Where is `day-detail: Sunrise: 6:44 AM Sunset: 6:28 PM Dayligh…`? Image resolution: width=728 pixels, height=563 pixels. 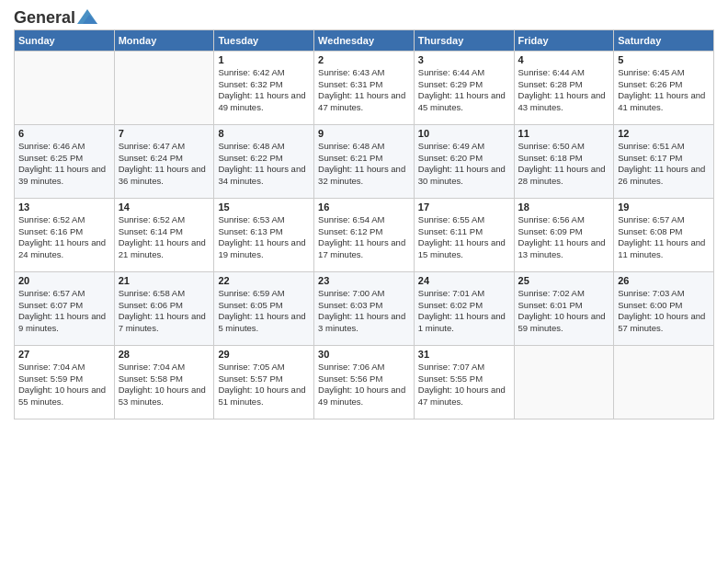 day-detail: Sunrise: 6:44 AM Sunset: 6:28 PM Dayligh… is located at coordinates (564, 90).